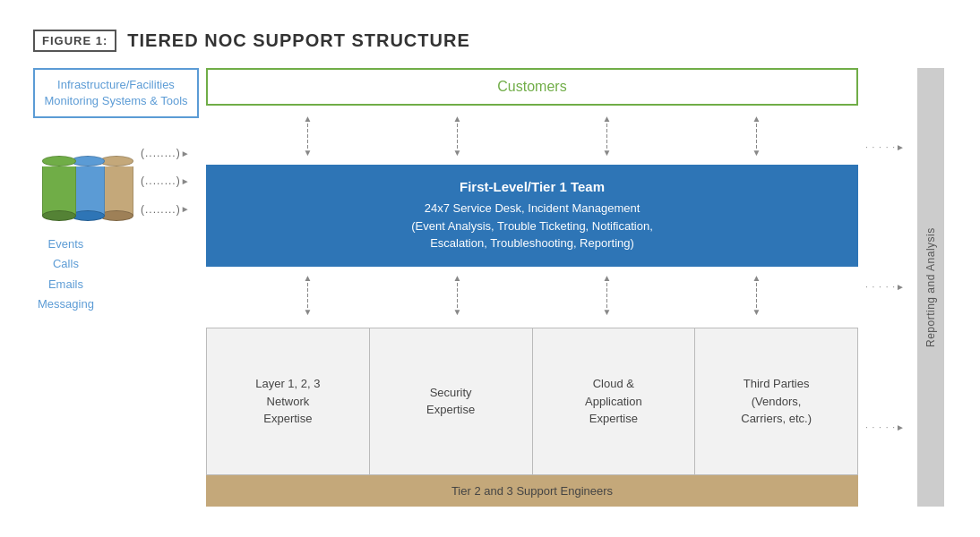 The height and width of the screenshot is (537, 980). Describe the element at coordinates (116, 287) in the screenshot. I see `left-column: Infrastructure/FacilitiesMonitoring Syst…` at that location.